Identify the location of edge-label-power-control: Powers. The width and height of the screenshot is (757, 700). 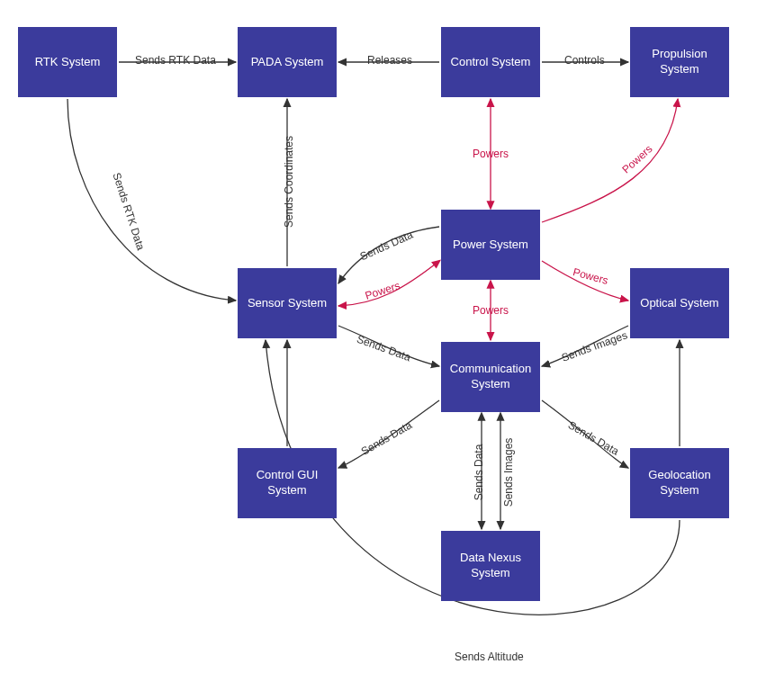
(491, 154).